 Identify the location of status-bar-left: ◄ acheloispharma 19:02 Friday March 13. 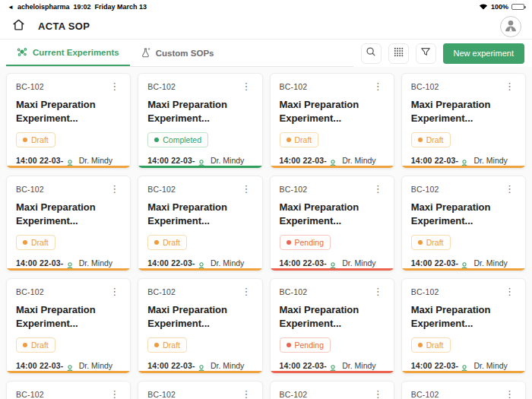
(78, 7).